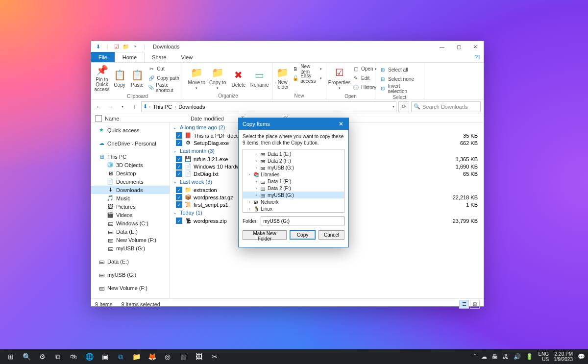  I want to click on start-button: ⊞, so click(11, 357).